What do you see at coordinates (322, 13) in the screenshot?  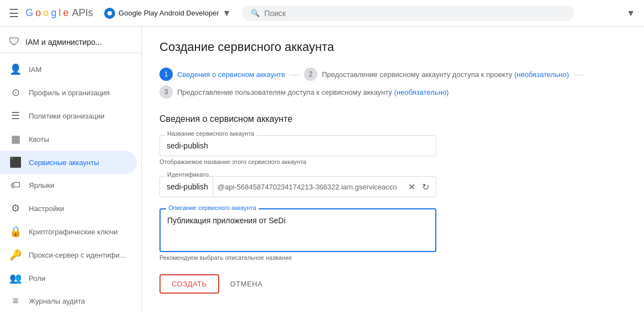 I see `topbar: ☰ GoogleAPIs Google Play Android Develop…` at bounding box center [322, 13].